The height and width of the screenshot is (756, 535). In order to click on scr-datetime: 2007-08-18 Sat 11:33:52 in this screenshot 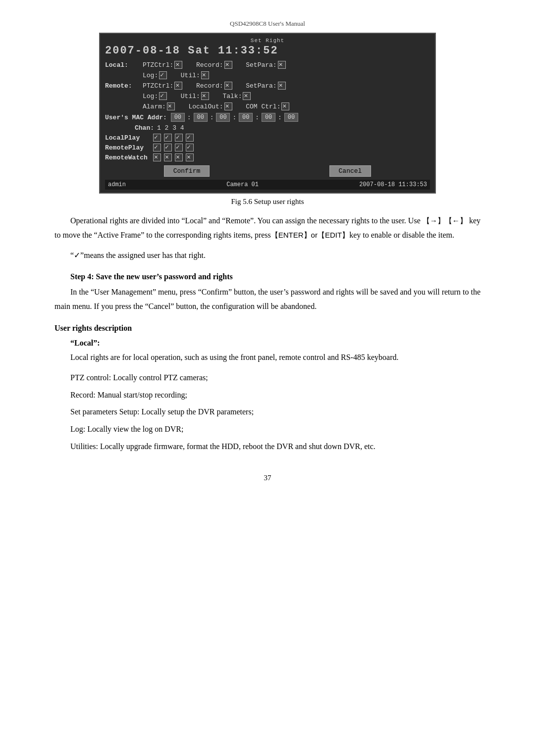, I will do `click(268, 50)`.